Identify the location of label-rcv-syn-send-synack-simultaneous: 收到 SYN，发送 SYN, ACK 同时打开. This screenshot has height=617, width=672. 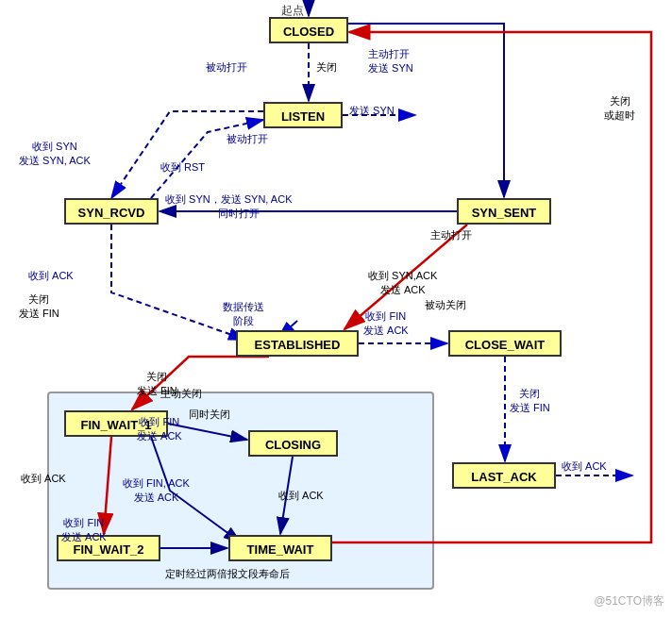
(228, 207).